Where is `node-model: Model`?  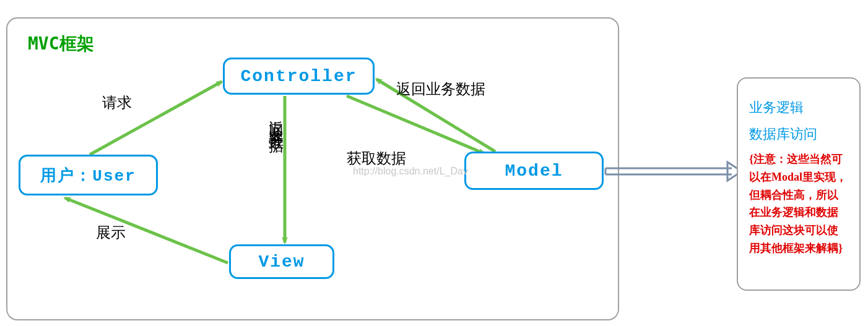 node-model: Model is located at coordinates (534, 171).